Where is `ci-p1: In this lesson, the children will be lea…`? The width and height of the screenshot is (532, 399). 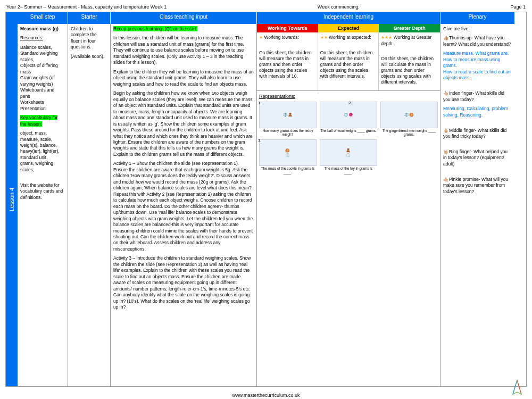 ci-p1: In this lesson, the children will be lea… is located at coordinates (184, 50).